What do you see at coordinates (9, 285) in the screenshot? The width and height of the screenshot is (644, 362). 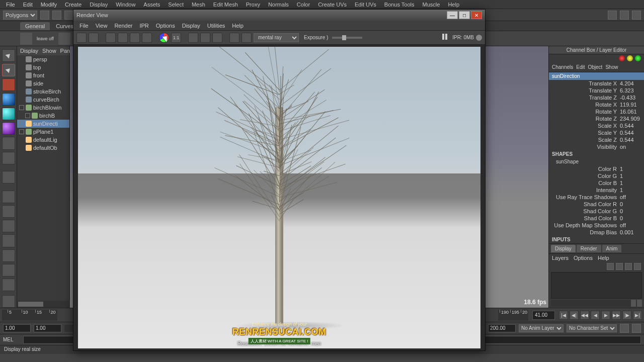 I see `layout-graph` at bounding box center [9, 285].